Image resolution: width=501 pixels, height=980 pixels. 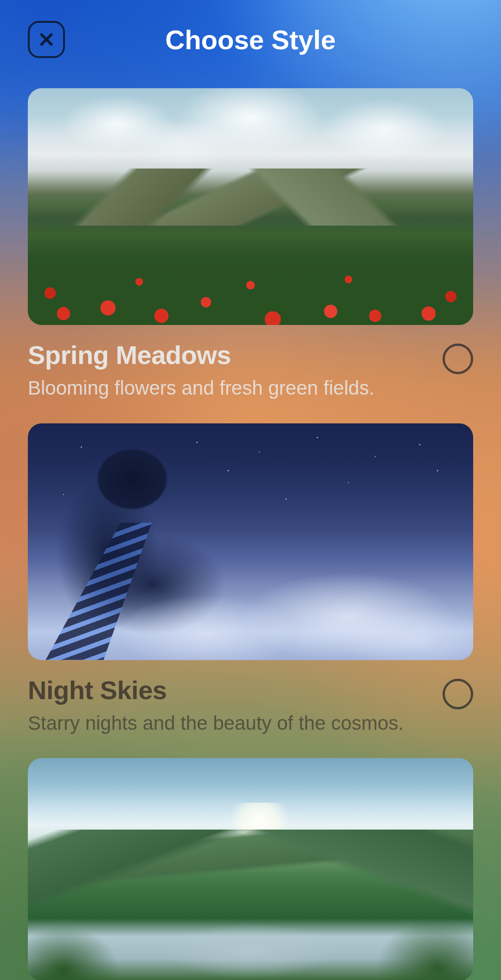 What do you see at coordinates (46, 39) in the screenshot?
I see `close-button` at bounding box center [46, 39].